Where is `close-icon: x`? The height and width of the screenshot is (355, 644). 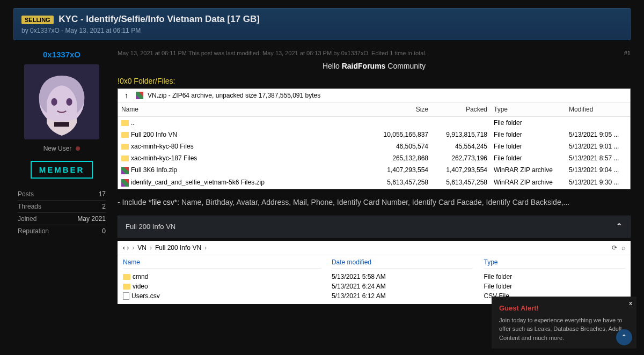 close-icon: x is located at coordinates (631, 304).